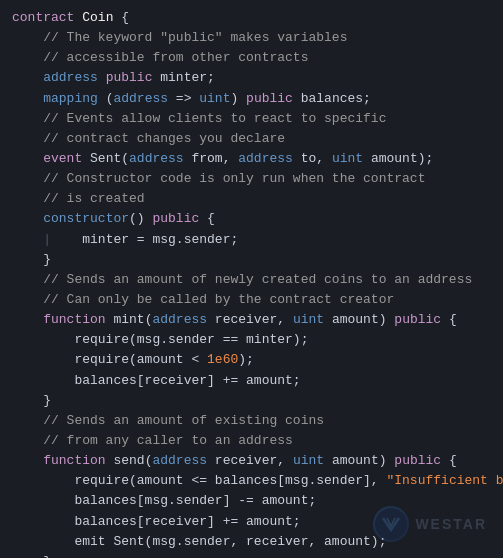 This screenshot has height=558, width=503. What do you see at coordinates (160, 340) in the screenshot?
I see `code-token: require(msg.sender == minter);` at bounding box center [160, 340].